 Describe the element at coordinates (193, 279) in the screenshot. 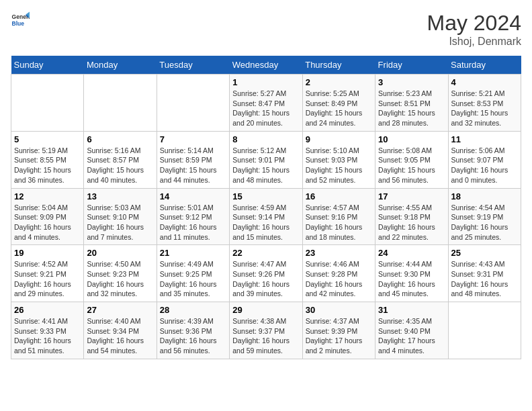

I see `cell-content: Sunrise: 4:49 AM Sunset: 9:25 PM Dayligh…` at that location.